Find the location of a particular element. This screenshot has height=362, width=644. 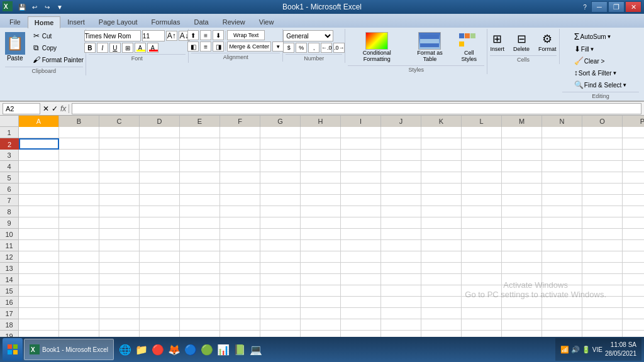

cell-G12 is located at coordinates (280, 257).